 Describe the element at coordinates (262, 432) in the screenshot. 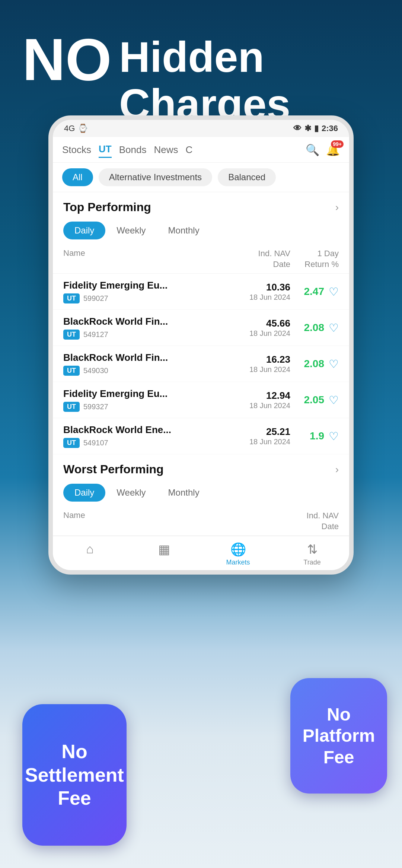

I see `fund-nav-val-5: 25.21` at that location.